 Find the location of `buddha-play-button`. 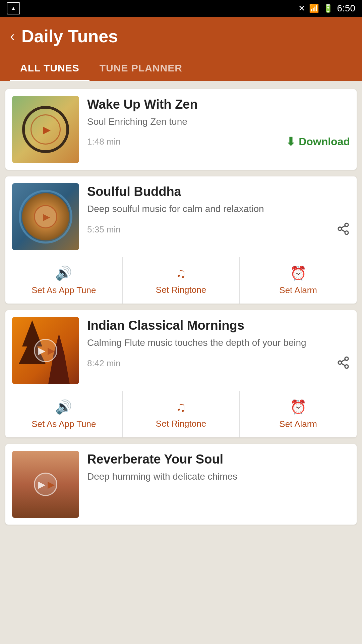

buddha-play-button is located at coordinates (46, 217).